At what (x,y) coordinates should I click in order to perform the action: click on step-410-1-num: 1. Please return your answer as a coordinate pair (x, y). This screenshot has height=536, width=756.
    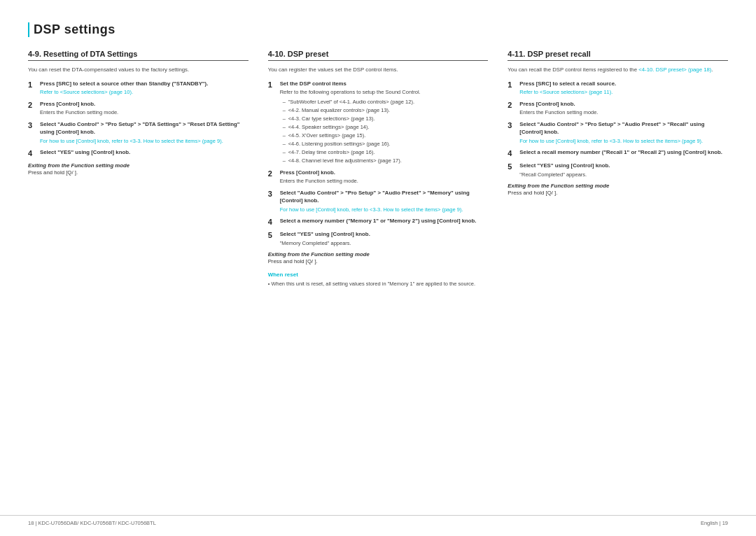
    Looking at the image, I should click on (273, 85).